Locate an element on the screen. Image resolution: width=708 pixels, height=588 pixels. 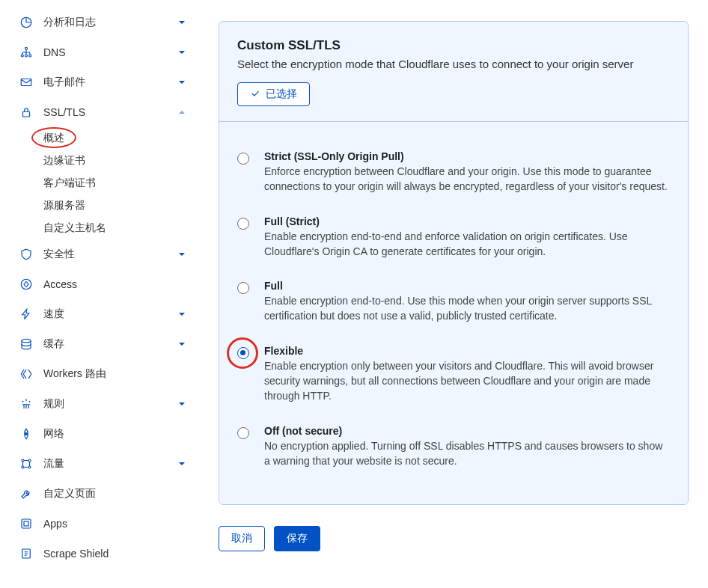
option-title: Off (not secure) is located at coordinates (467, 431).